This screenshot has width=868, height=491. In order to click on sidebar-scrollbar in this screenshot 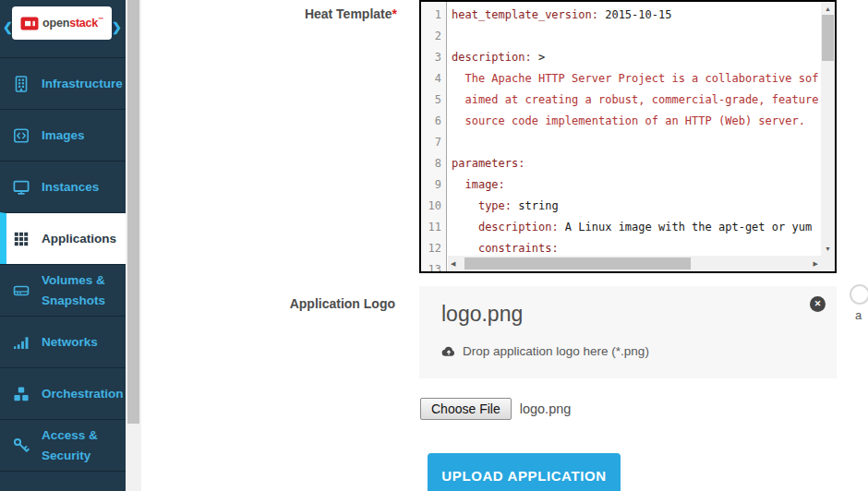, I will do `click(133, 246)`.